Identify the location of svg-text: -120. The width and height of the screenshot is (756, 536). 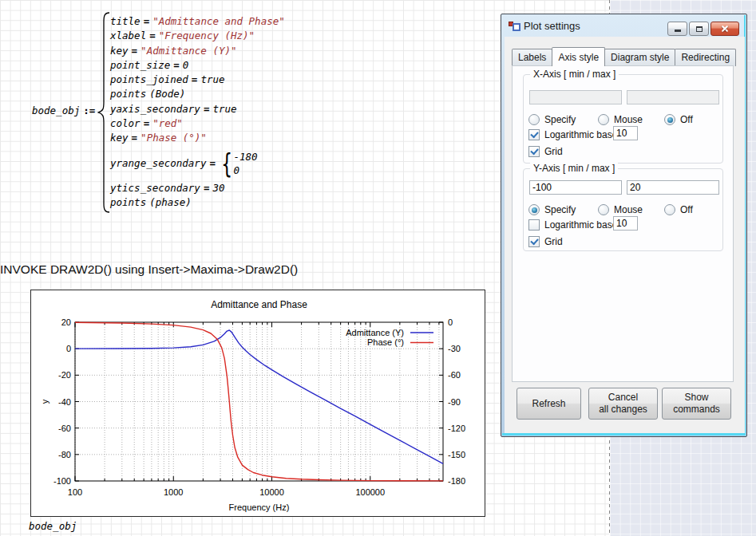
(457, 428).